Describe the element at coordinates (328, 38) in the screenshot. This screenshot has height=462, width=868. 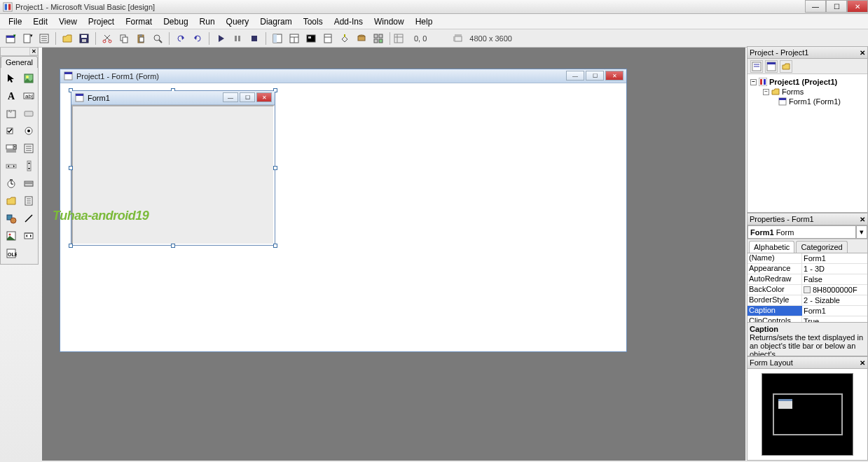
I see `object-browser-button` at that location.